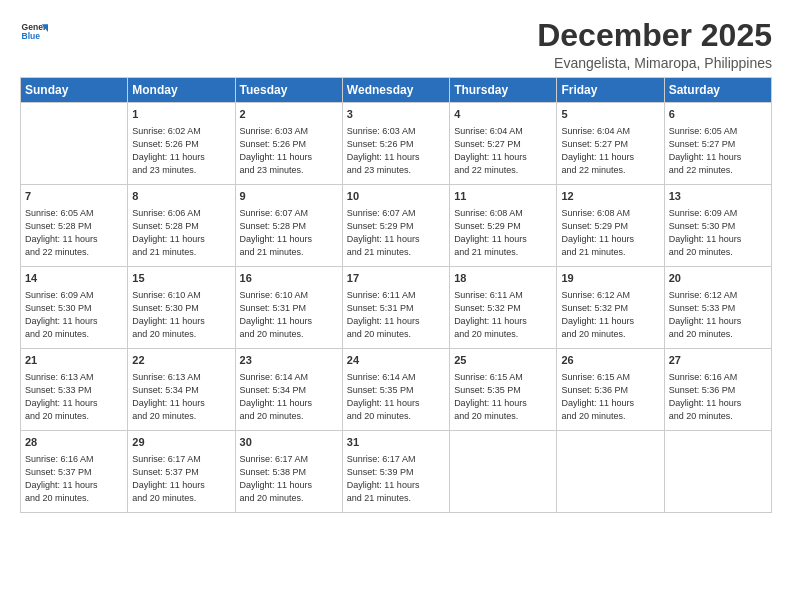 The width and height of the screenshot is (792, 612). Describe the element at coordinates (654, 36) in the screenshot. I see `month-title: December 2025` at that location.